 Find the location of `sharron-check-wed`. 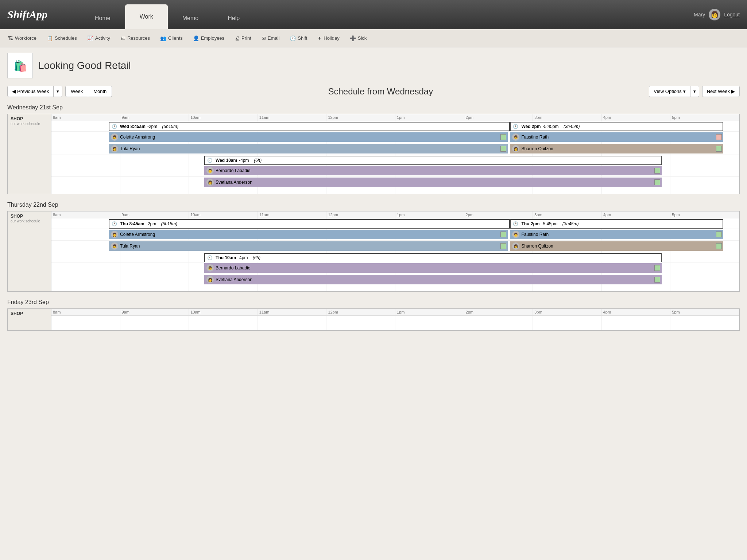

sharron-check-wed is located at coordinates (719, 149).